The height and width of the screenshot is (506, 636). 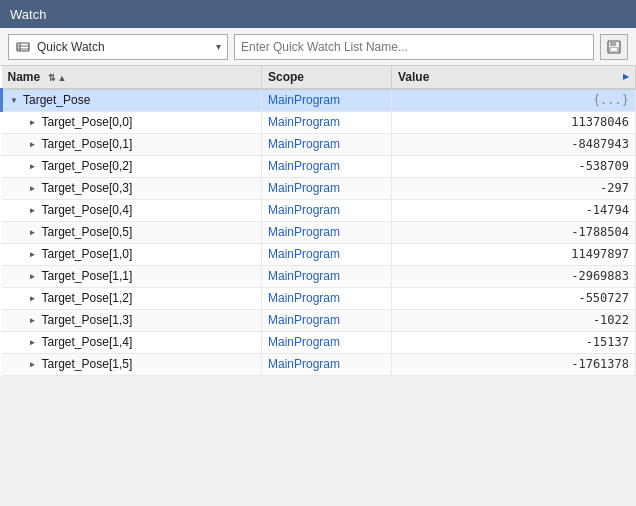 What do you see at coordinates (514, 188) in the screenshot?
I see `cell-value: -297` at bounding box center [514, 188].